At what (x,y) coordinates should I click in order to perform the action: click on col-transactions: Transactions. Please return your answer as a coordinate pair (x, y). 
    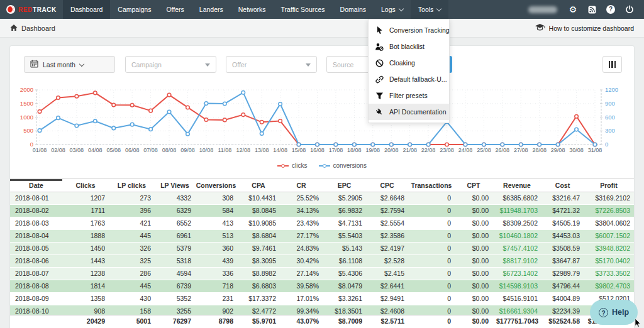
    Looking at the image, I should click on (431, 186).